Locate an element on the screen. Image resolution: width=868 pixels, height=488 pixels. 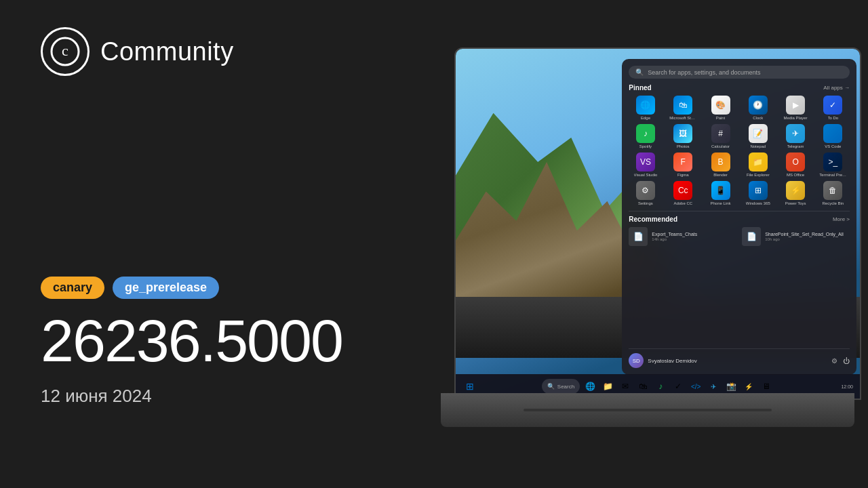
release-date: 12 июня 2024 is located at coordinates (217, 396).